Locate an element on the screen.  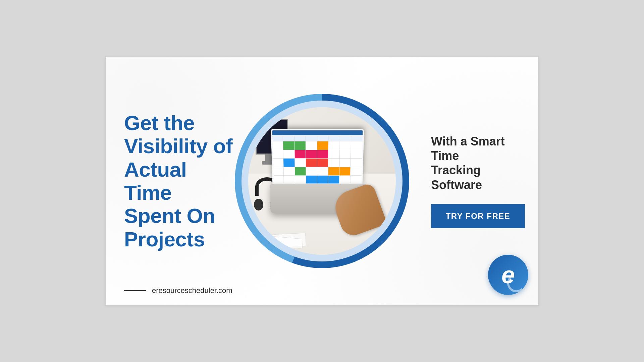
papers is located at coordinates (285, 236).